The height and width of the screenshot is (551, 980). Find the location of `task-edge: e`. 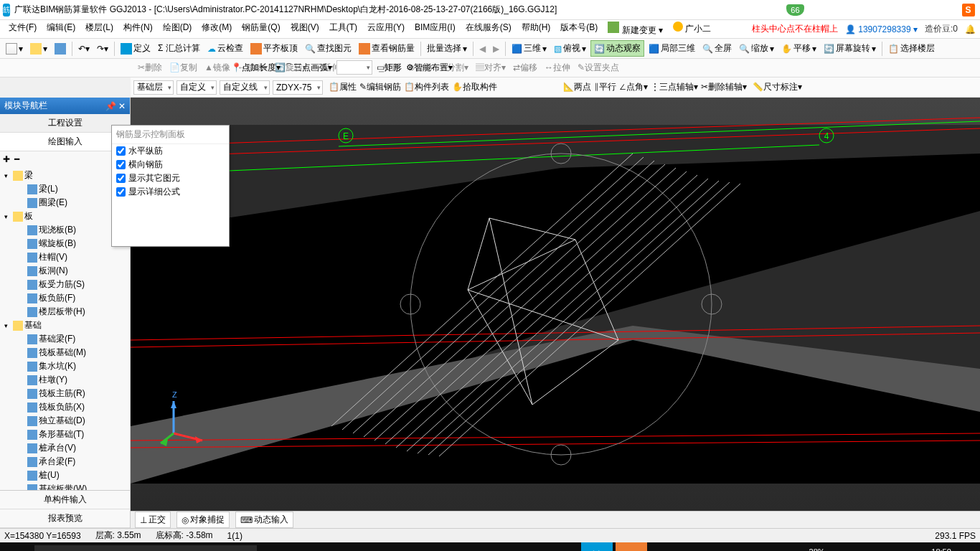

task-edge: e is located at coordinates (390, 547).